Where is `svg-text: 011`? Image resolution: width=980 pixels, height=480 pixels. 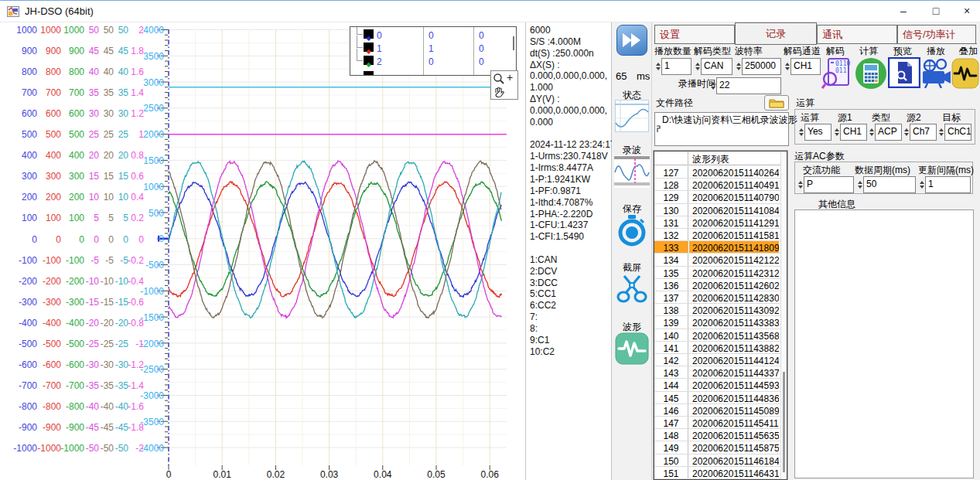
svg-text: 011 is located at coordinates (842, 71).